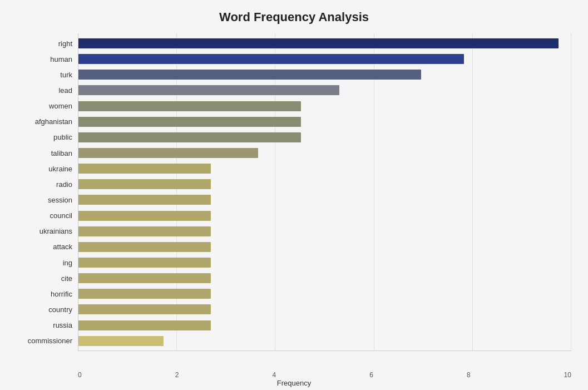 The image size is (588, 390). I want to click on y-label: ukrainians, so click(39, 231).